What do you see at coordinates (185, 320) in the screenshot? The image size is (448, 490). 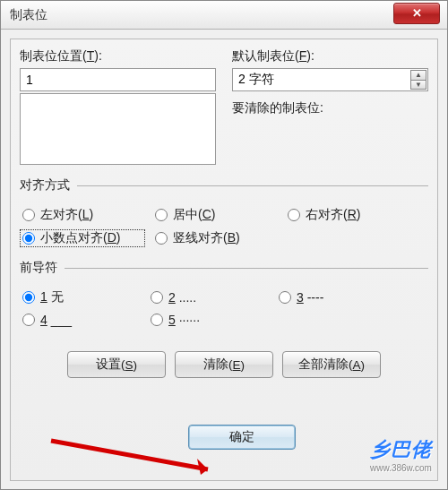 I see `leader-5-label: 5 ······` at bounding box center [185, 320].